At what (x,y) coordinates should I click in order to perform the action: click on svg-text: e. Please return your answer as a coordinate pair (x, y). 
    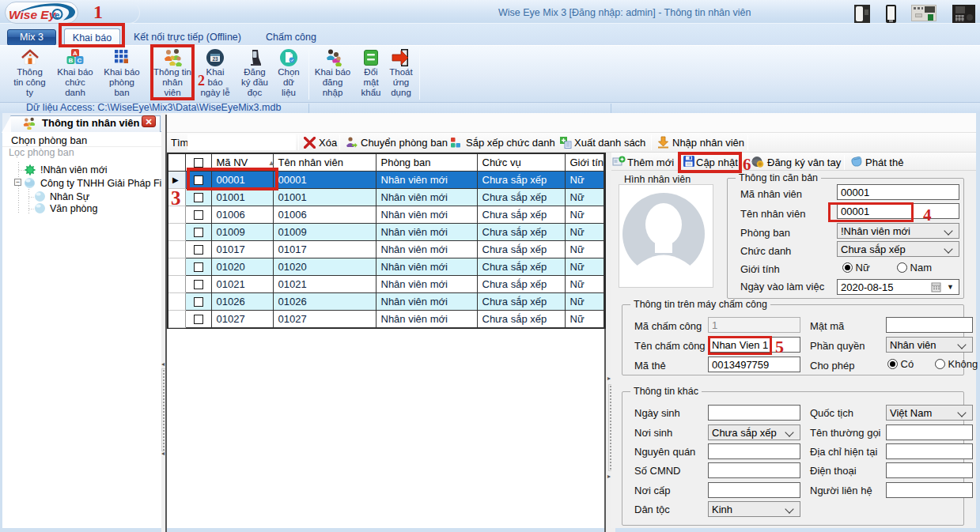
    Looking at the image, I should click on (57, 15).